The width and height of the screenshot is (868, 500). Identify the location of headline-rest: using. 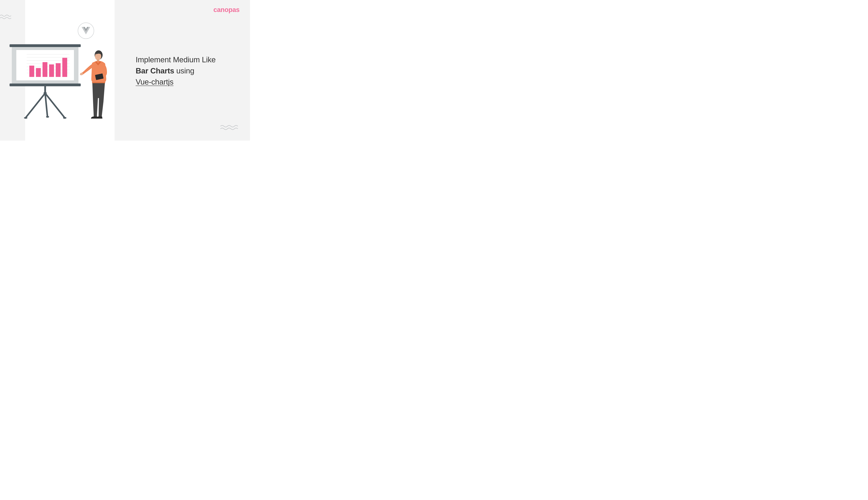
(184, 71).